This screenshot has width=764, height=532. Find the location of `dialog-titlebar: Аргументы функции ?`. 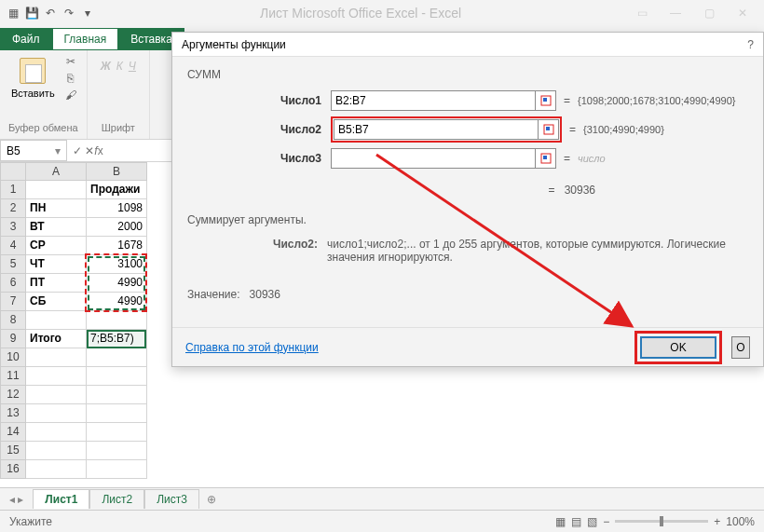

dialog-titlebar: Аргументы функции ? is located at coordinates (468, 45).